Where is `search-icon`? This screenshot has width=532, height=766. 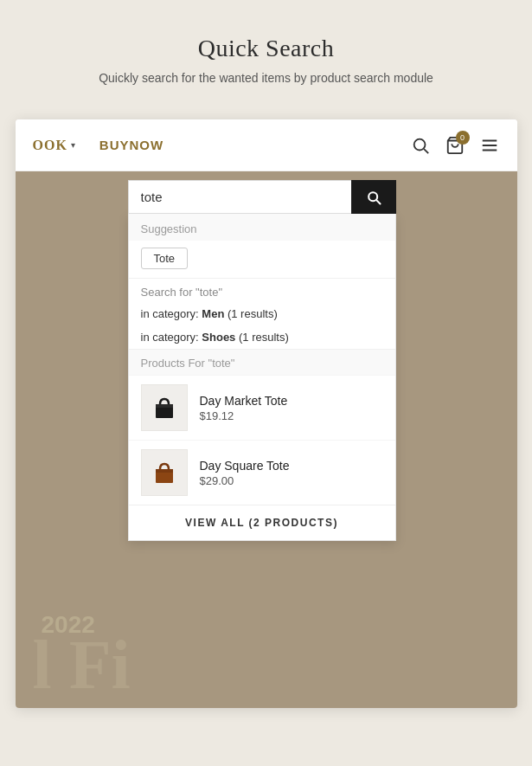 search-icon is located at coordinates (420, 145).